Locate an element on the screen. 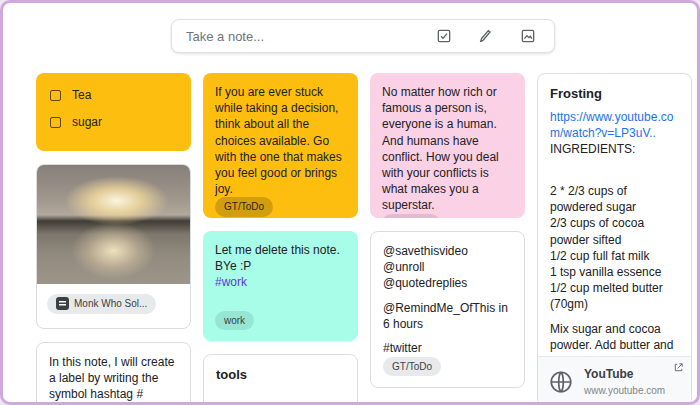 This screenshot has height=405, width=700. checklist-item-label: sugar is located at coordinates (87, 122).